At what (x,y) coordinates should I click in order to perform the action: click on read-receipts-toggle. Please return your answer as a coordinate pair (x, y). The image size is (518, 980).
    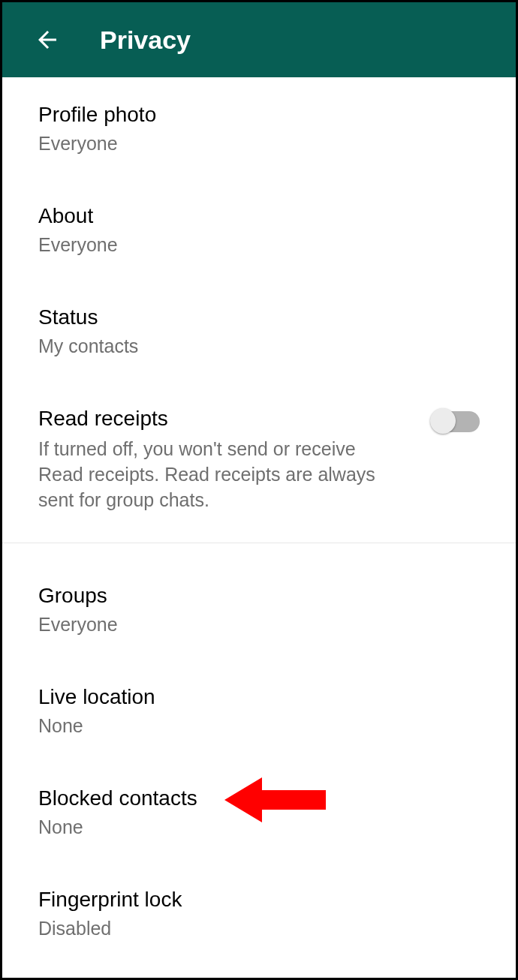
    Looking at the image, I should click on (456, 422).